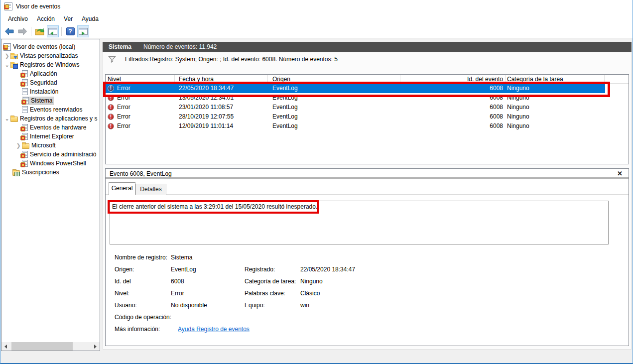 This screenshot has height=364, width=633. What do you see at coordinates (367, 174) in the screenshot?
I see `detail-header: Evento 6008, EventLog ✕` at bounding box center [367, 174].